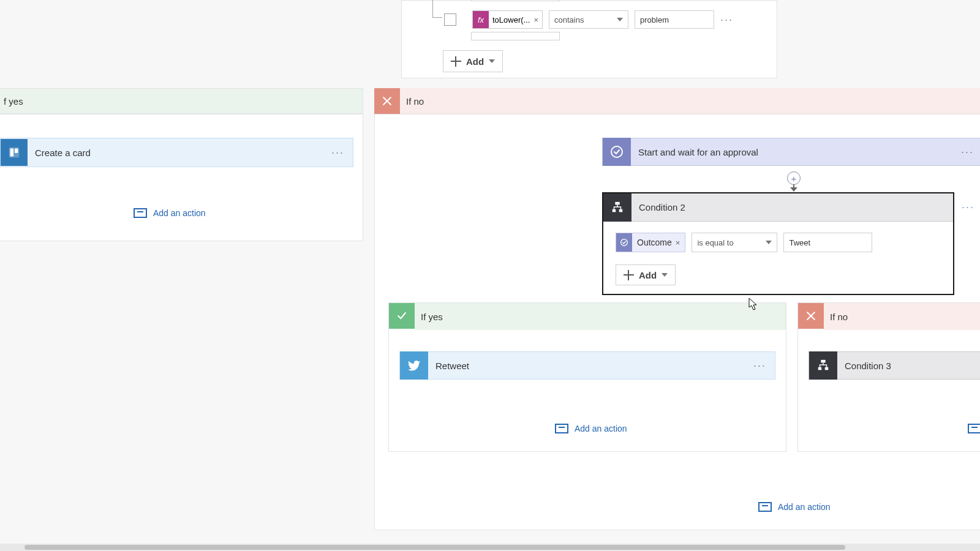 This screenshot has width=980, height=551. What do you see at coordinates (753, 304) in the screenshot?
I see `mouse-cursor-icon` at bounding box center [753, 304].